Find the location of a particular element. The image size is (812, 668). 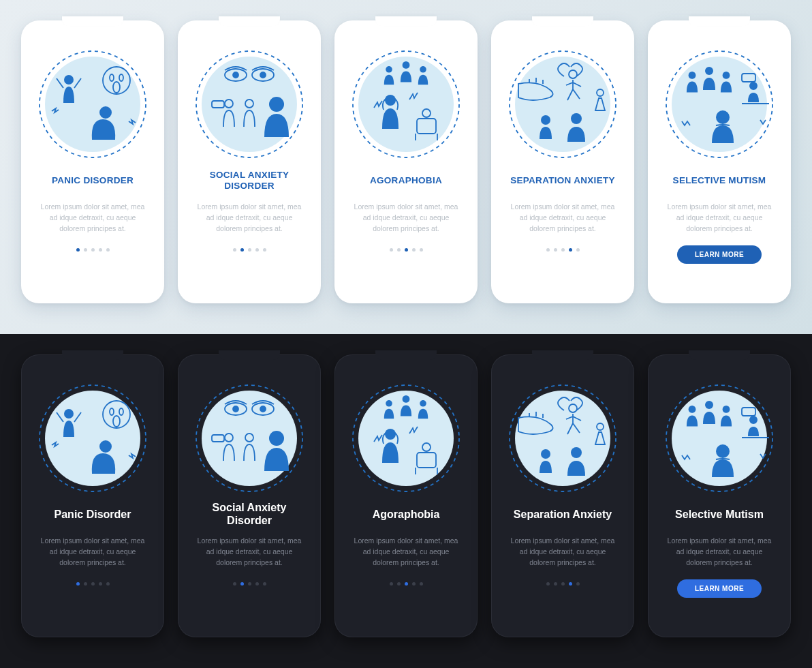

screen-title: Selective Mutism is located at coordinates (719, 515).